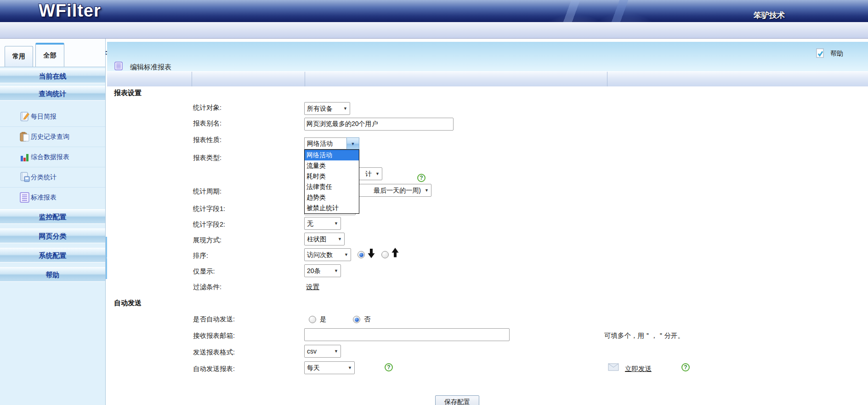  What do you see at coordinates (53, 256) in the screenshot?
I see `group-label: 系统配置` at bounding box center [53, 256].